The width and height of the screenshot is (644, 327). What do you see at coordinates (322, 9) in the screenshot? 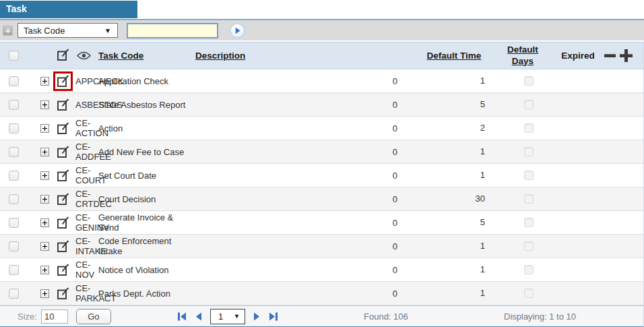
I see `title-bar: Task` at bounding box center [322, 9].